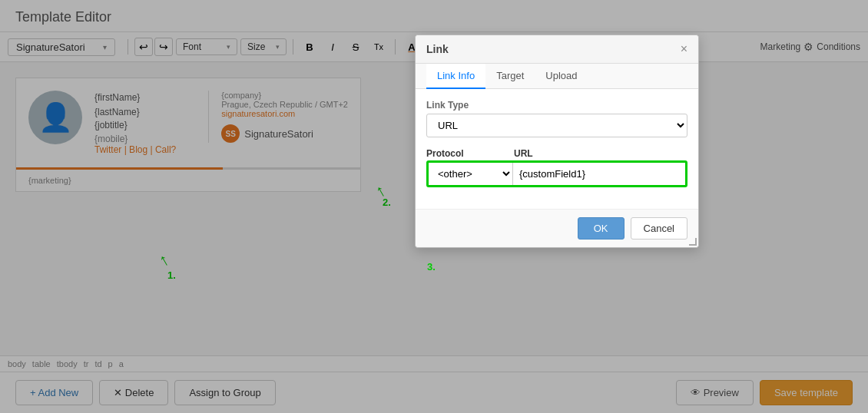 The width and height of the screenshot is (868, 413). Describe the element at coordinates (601, 229) in the screenshot. I see `ok-button: OK` at that location.